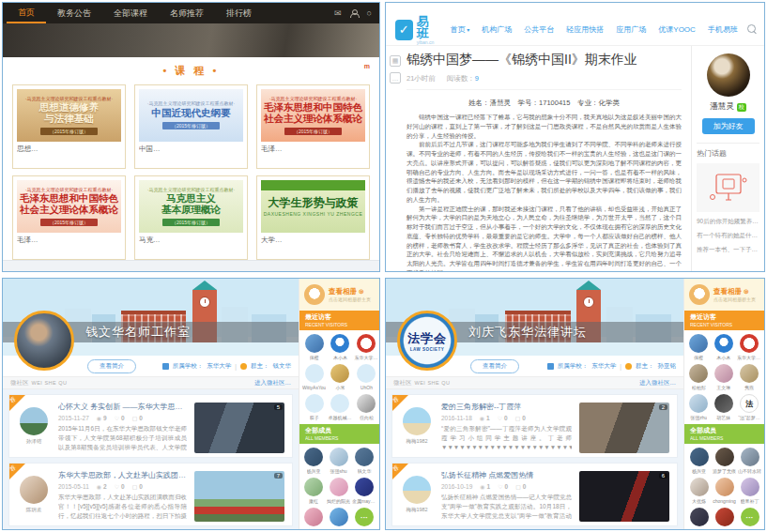  I want to click on members-grid: 杨兴亚 追梦了无痕 山不转水转 大优烁 chongming 糖果补丁 未认证 杨…, so click(725, 487).